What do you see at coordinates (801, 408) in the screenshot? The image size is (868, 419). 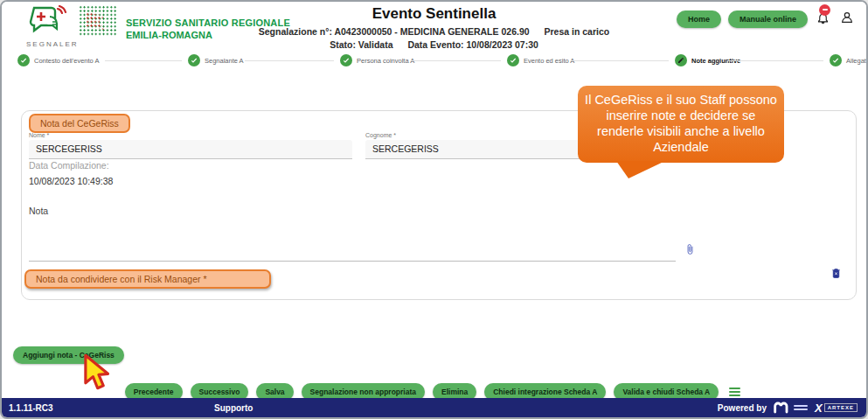 I see `maps-logo-text` at bounding box center [801, 408].